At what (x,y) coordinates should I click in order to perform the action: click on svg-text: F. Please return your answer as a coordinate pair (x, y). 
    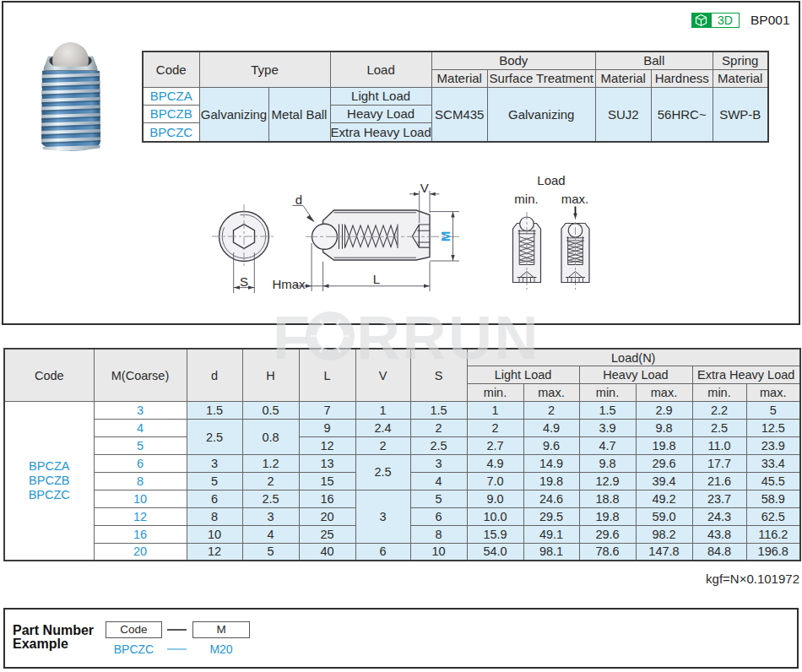
    Looking at the image, I should click on (291, 335).